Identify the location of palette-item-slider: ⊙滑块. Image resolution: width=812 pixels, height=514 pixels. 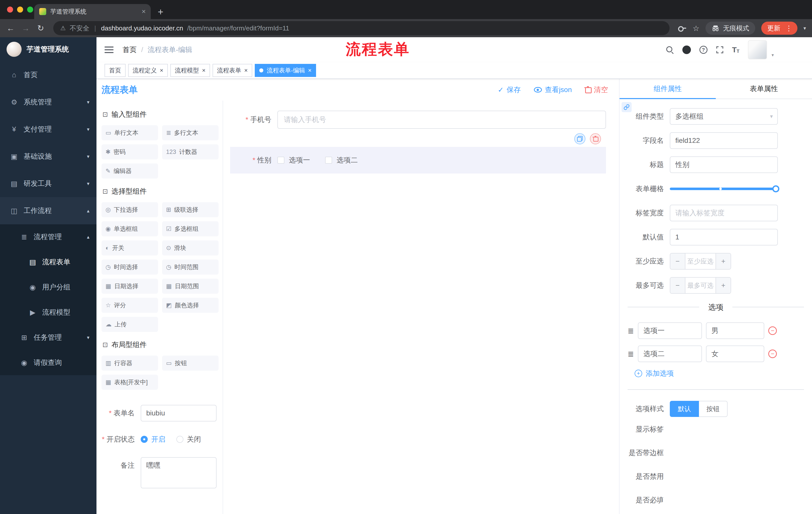
(190, 248).